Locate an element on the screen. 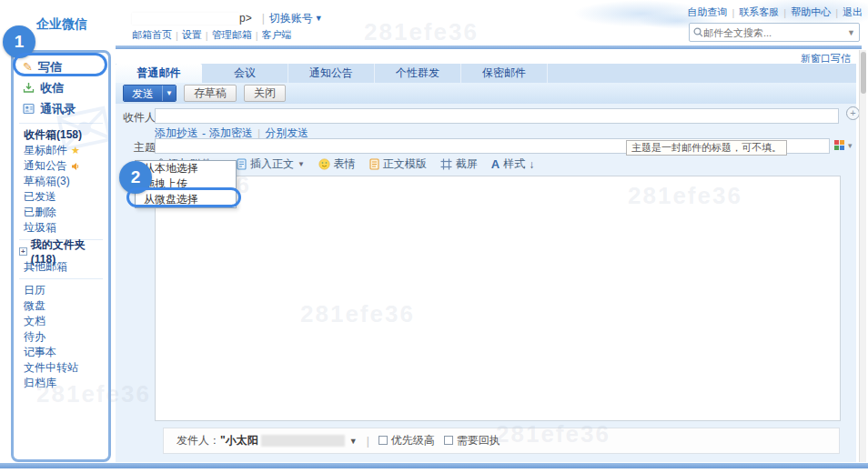  nav-mail-home: 邮箱首页 is located at coordinates (152, 35).